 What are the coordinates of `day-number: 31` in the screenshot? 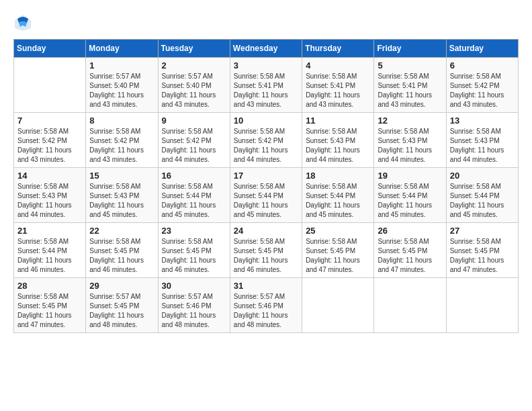 It's located at (266, 286).